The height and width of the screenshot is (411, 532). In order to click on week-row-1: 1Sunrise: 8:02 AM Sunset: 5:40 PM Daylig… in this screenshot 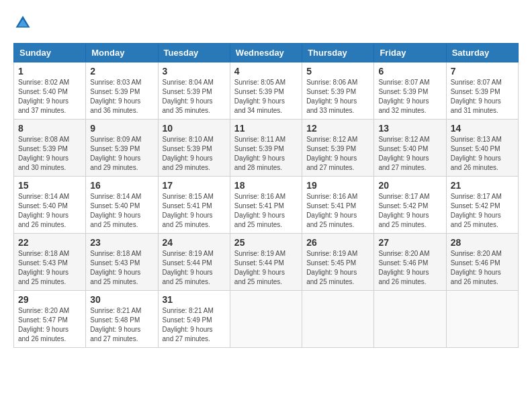, I will do `click(266, 91)`.